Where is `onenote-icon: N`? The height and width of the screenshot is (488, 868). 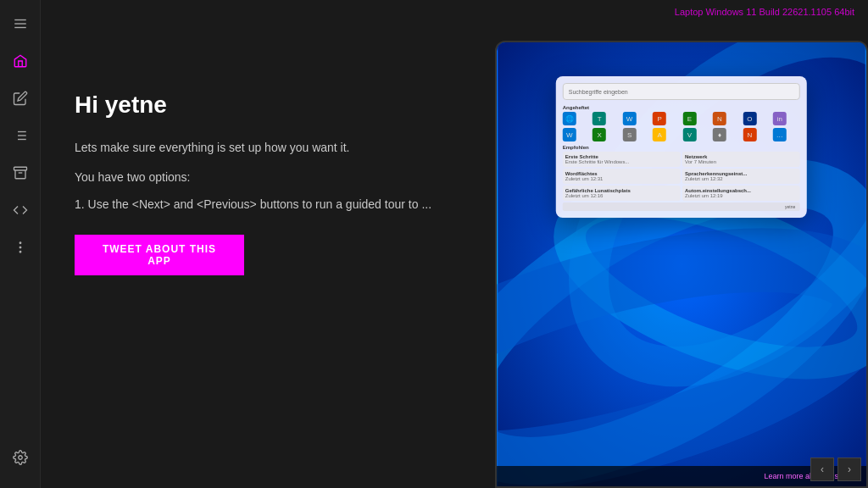
onenote-icon: N is located at coordinates (720, 119).